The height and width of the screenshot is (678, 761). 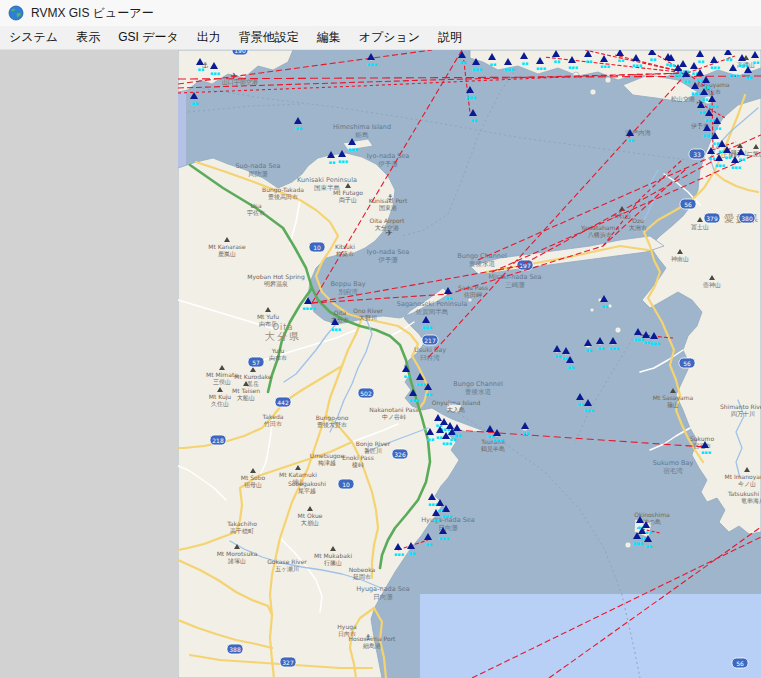 I want to click on svg-text: 326, so click(x=400, y=454).